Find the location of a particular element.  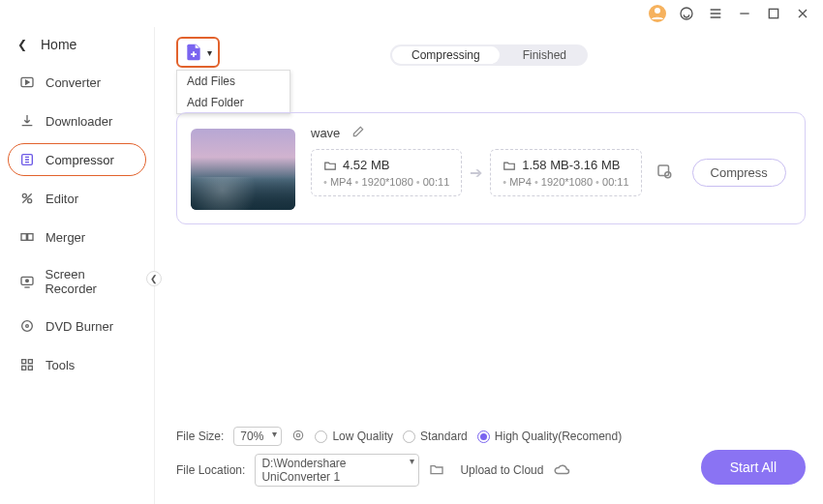

target-duration: 00:11 is located at coordinates (612, 182).